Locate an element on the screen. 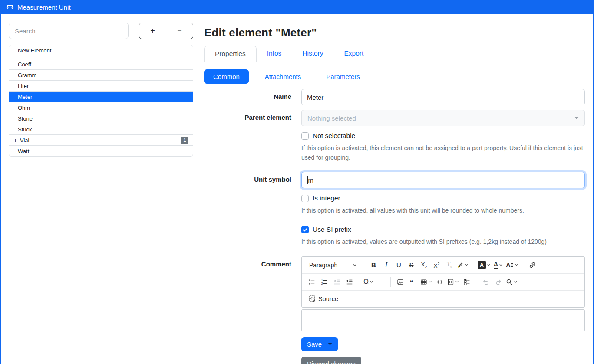  tab-export: Export is located at coordinates (354, 54).